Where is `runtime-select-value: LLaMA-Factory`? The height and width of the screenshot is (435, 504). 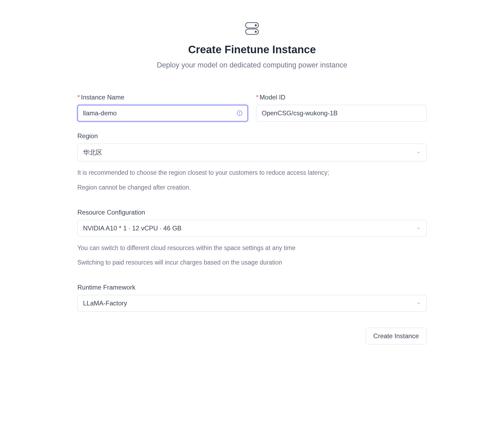
runtime-select-value: LLaMA-Factory is located at coordinates (105, 303).